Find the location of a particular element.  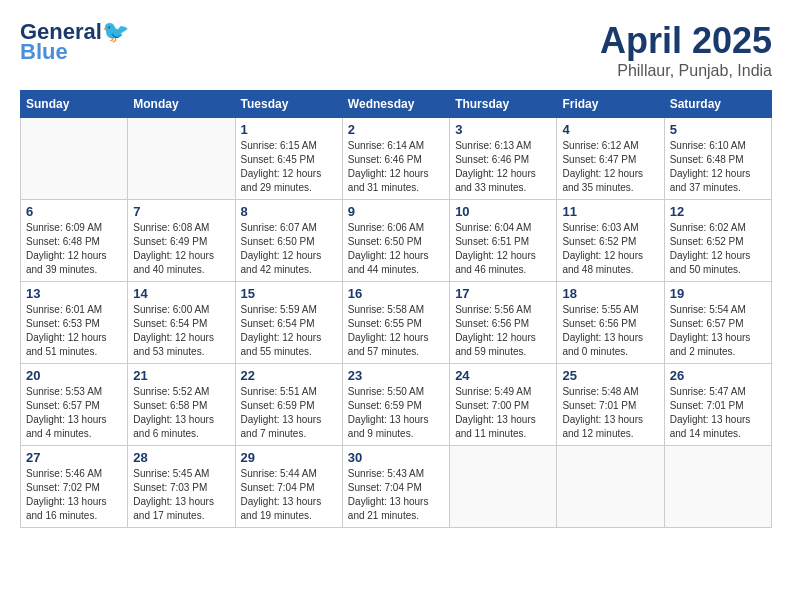

calendar-cell: 29Sunrise: 5:44 AM Sunset: 7:04 PM Dayli… is located at coordinates (288, 487).